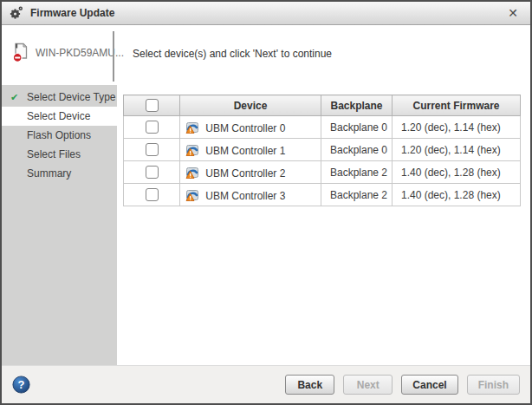  I want to click on step-completed-check-icon: ✔, so click(14, 97).